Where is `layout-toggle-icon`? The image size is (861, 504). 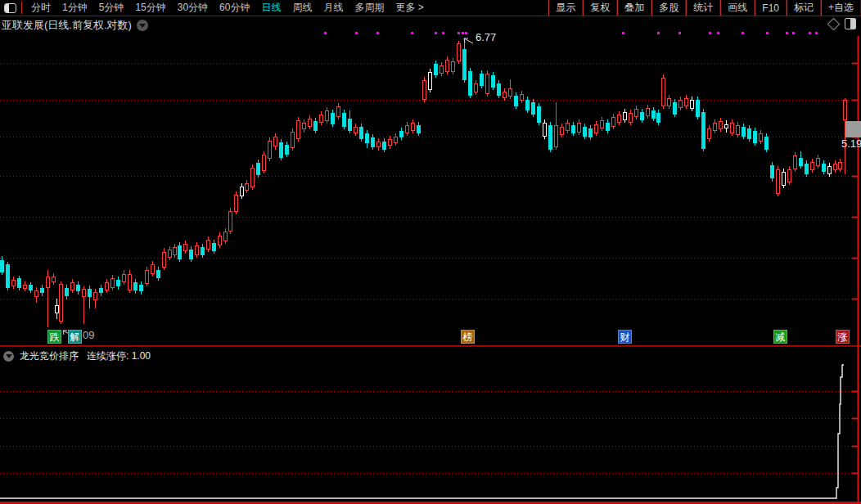 layout-toggle-icon is located at coordinates (10, 8).